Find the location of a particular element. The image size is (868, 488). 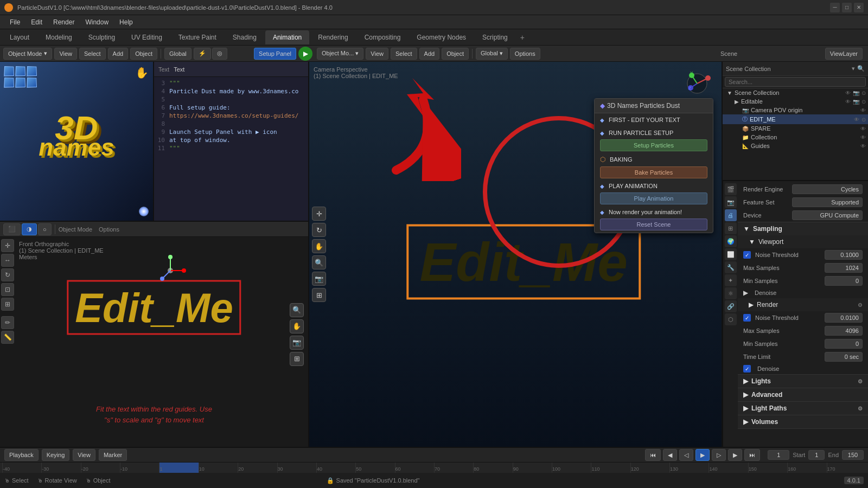

sc-cam-2: 📷 is located at coordinates (856, 102).